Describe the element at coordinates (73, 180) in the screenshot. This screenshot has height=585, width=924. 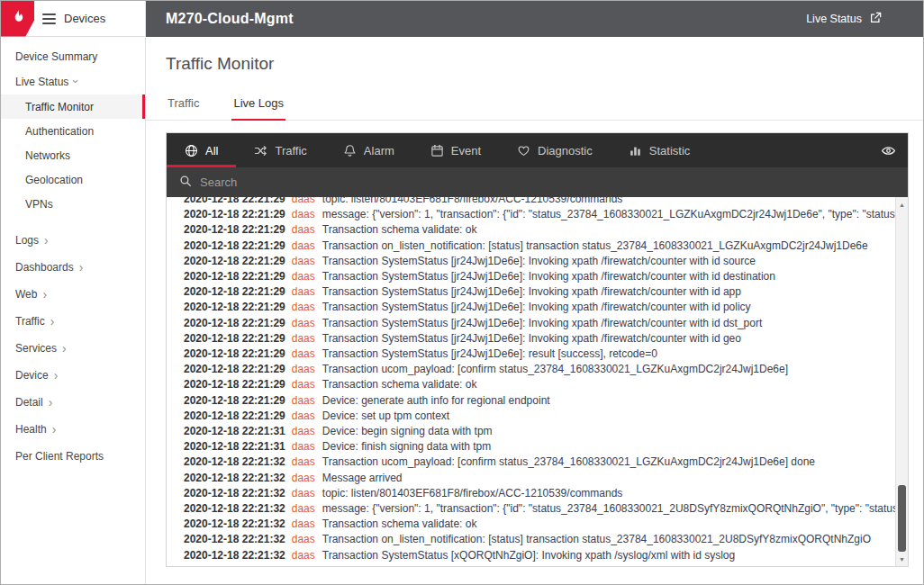
I see `sidebar-item-geolocation: Geolocation` at that location.